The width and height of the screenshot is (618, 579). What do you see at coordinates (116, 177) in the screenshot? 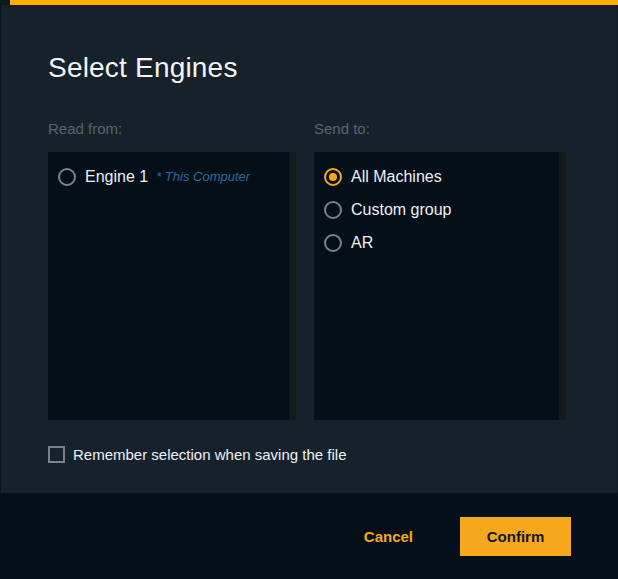
I see `engine-option-label: Engine 1` at bounding box center [116, 177].